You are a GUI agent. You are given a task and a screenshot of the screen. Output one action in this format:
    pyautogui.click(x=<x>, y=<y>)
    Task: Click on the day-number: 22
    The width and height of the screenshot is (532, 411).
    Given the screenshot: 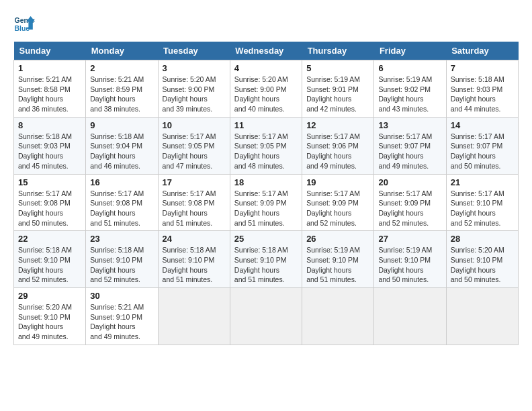 What is the action you would take?
    pyautogui.click(x=50, y=239)
    